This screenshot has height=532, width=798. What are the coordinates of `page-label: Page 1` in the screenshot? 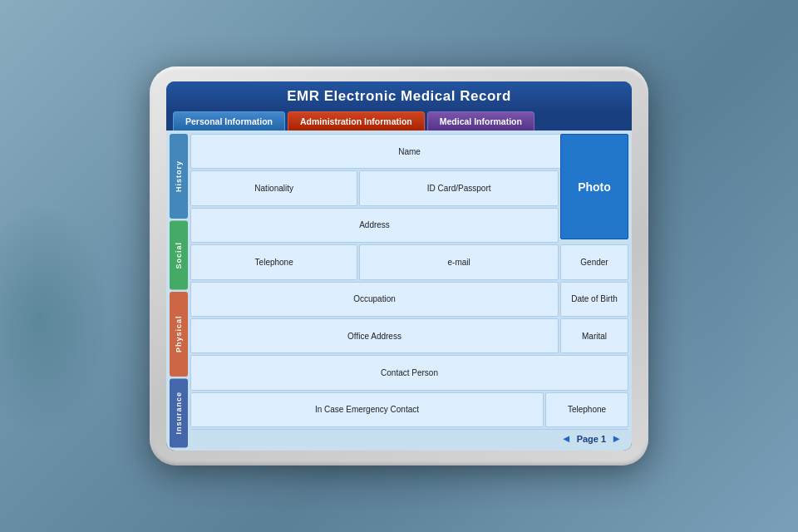 It's located at (592, 439).